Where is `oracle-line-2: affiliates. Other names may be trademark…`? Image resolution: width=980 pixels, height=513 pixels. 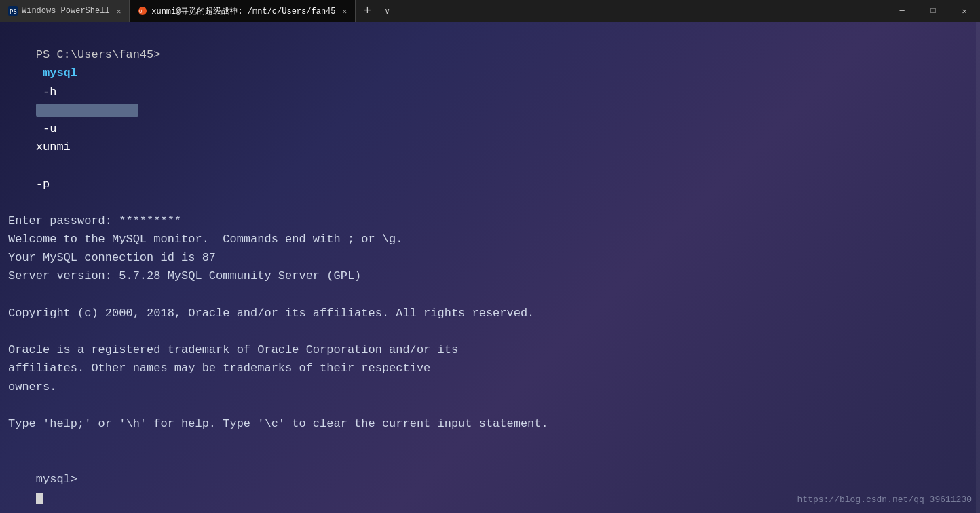
oracle-line-2: affiliates. Other names may be trademark… is located at coordinates (490, 368).